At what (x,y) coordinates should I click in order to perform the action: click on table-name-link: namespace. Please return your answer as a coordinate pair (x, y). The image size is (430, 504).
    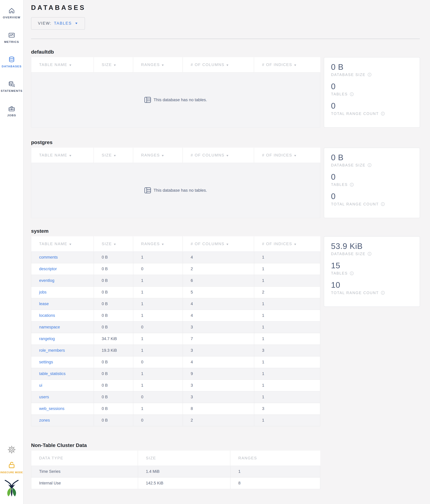
    Looking at the image, I should click on (50, 327).